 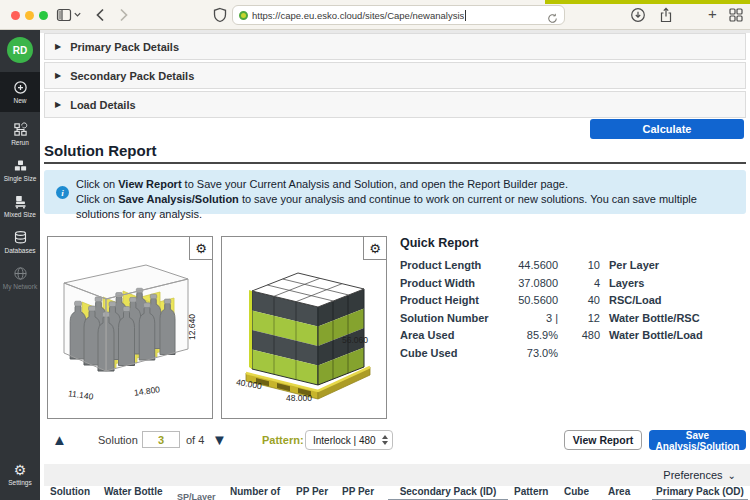 I want to click on address-bar: https://cape.eu.esko.cloud/sites/Cape/ne…, so click(x=398, y=15).